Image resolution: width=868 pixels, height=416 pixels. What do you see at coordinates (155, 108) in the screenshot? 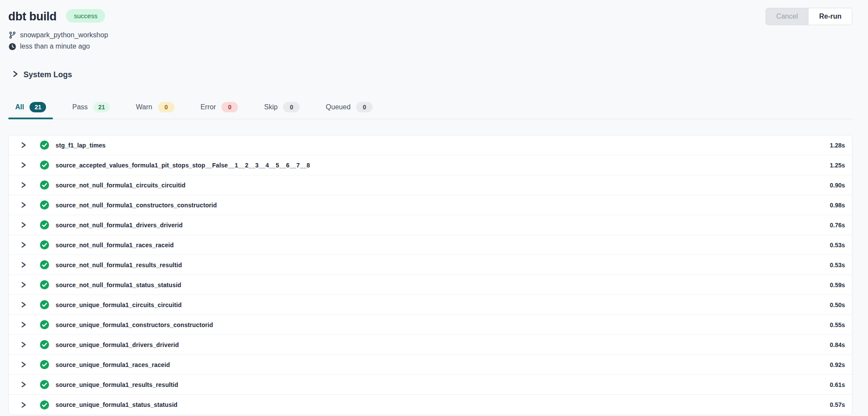
I see `tab-warn: Warn 0` at bounding box center [155, 108].